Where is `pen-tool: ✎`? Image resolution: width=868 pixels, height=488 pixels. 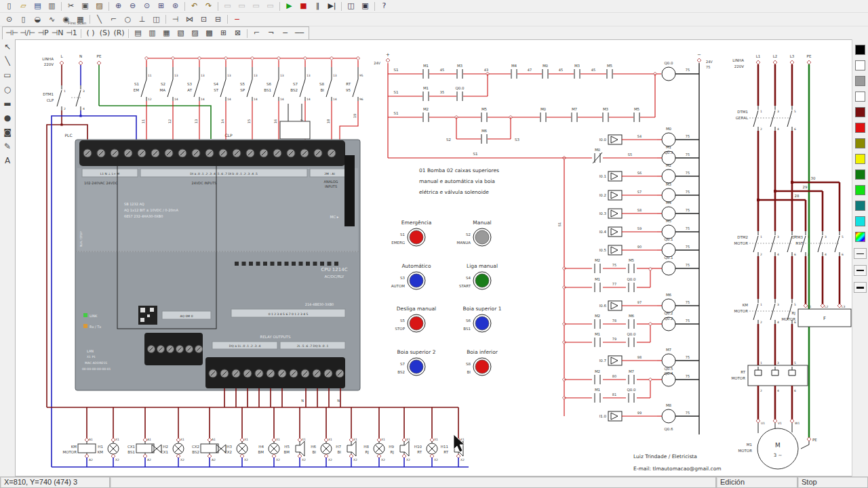
pen-tool: ✎ is located at coordinates (7, 146).